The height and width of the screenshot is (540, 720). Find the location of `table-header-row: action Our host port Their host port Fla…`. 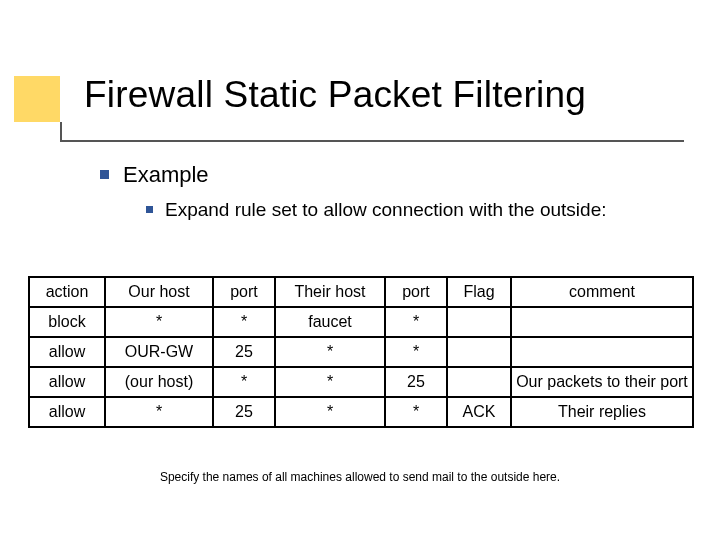

table-header-row: action Our host port Their host port Fla… is located at coordinates (361, 292).